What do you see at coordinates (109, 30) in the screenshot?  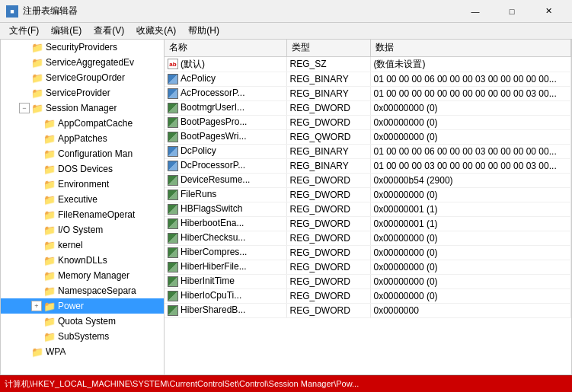 I see `menu-view: 查看(V)` at bounding box center [109, 30].